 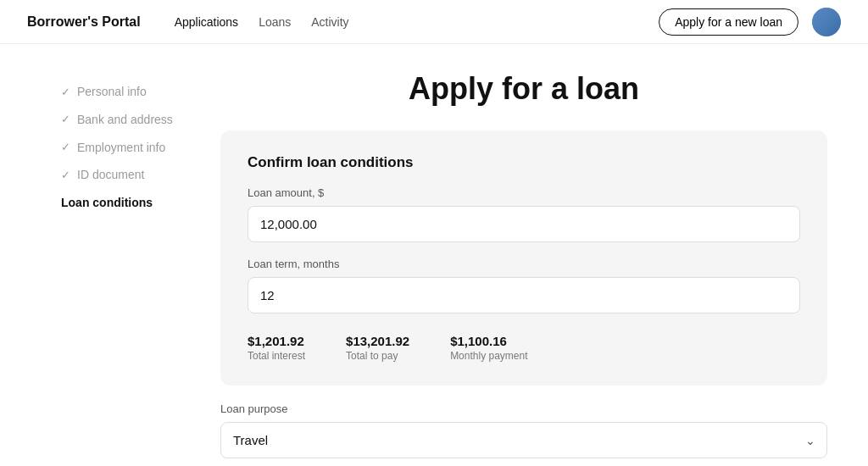 What do you see at coordinates (488, 356) in the screenshot?
I see `stat-monthly-payment-label: Monthly payment` at bounding box center [488, 356].